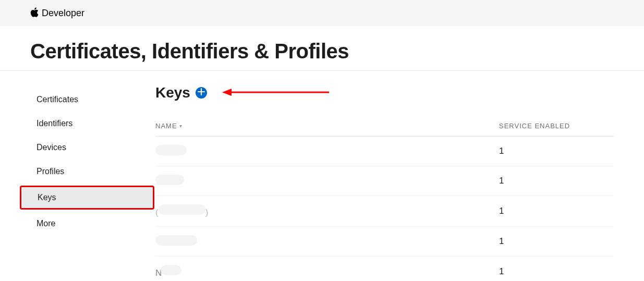 The width and height of the screenshot is (644, 281). I want to click on brand-label: Developer, so click(63, 14).